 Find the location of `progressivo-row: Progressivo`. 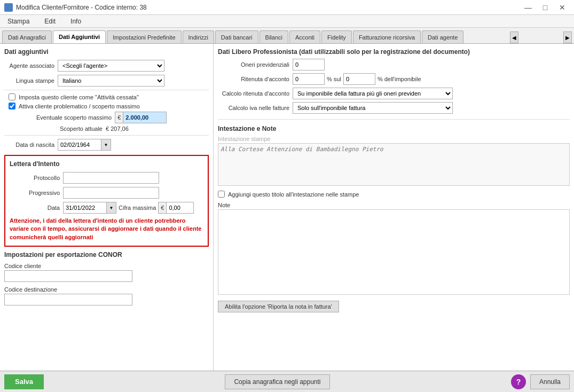

progressivo-row: Progressivo is located at coordinates (107, 193).